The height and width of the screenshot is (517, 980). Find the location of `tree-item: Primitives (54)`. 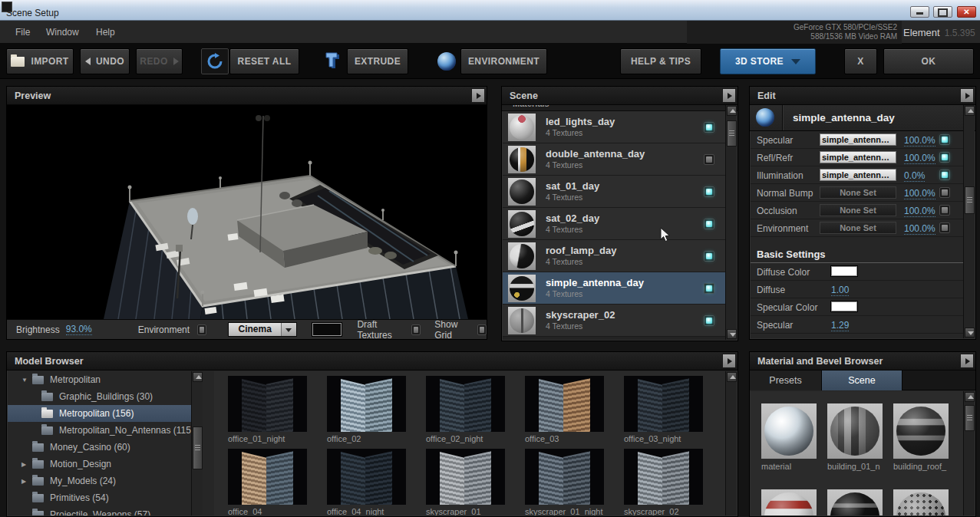

tree-item: Primitives (54) is located at coordinates (105, 498).